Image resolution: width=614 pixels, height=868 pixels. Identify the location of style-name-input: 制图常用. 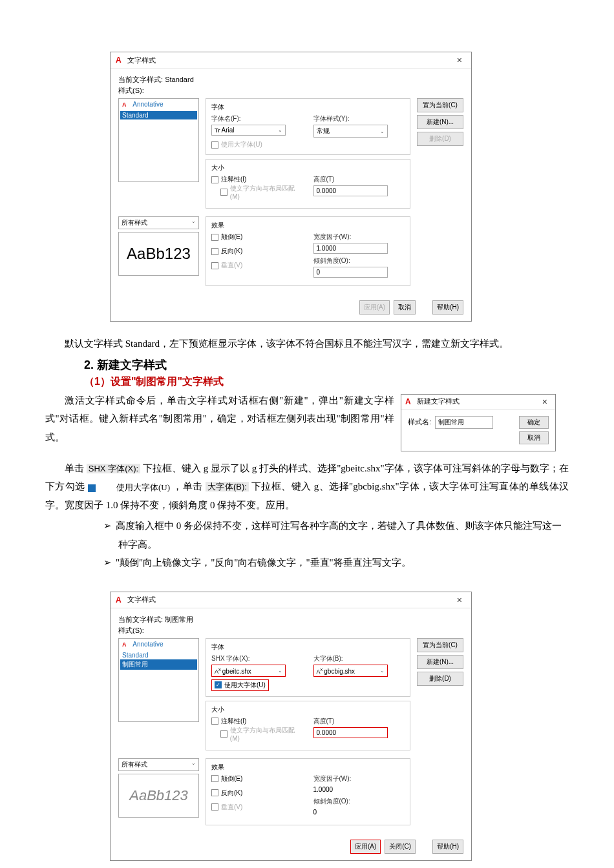
(464, 422).